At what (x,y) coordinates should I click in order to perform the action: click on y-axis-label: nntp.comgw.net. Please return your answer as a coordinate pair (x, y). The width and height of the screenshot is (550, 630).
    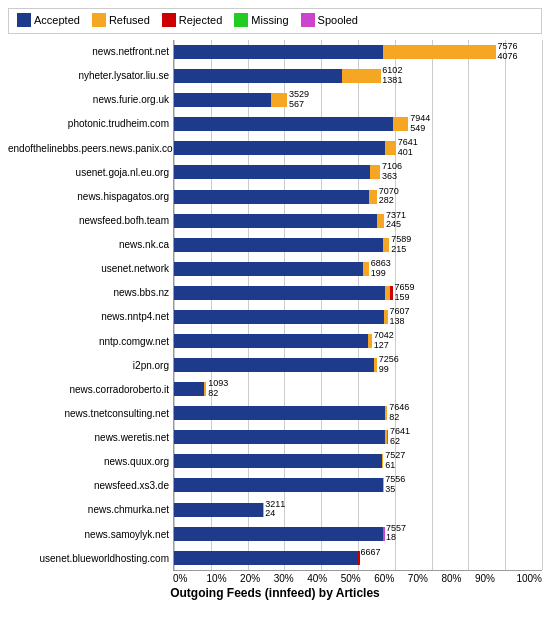
    Looking at the image, I should click on (88, 342).